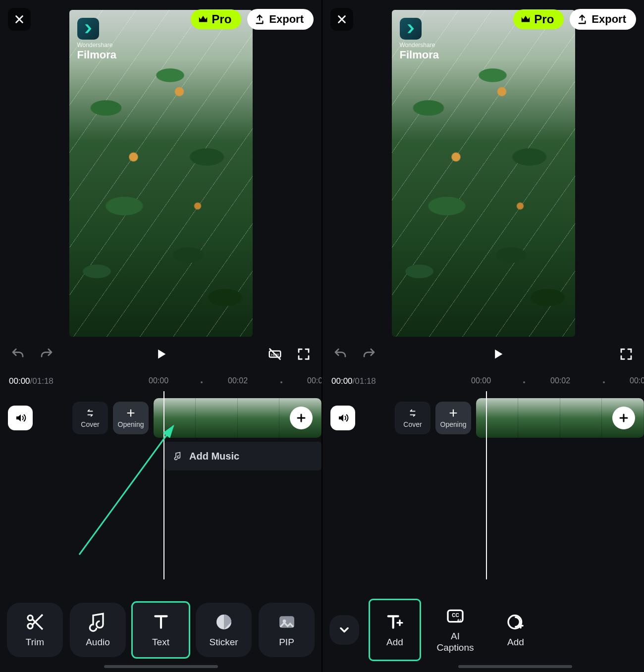 This screenshot has width=644, height=672. I want to click on cover-label: Cover, so click(412, 424).